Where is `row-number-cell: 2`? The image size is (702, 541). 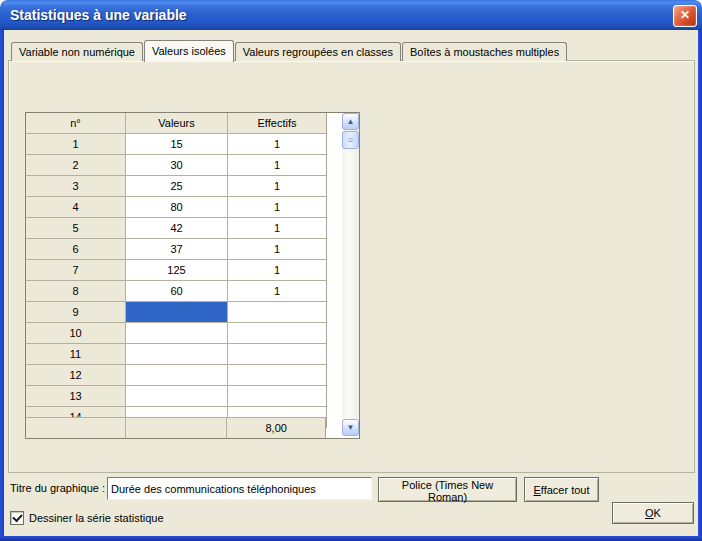
row-number-cell: 2 is located at coordinates (76, 166).